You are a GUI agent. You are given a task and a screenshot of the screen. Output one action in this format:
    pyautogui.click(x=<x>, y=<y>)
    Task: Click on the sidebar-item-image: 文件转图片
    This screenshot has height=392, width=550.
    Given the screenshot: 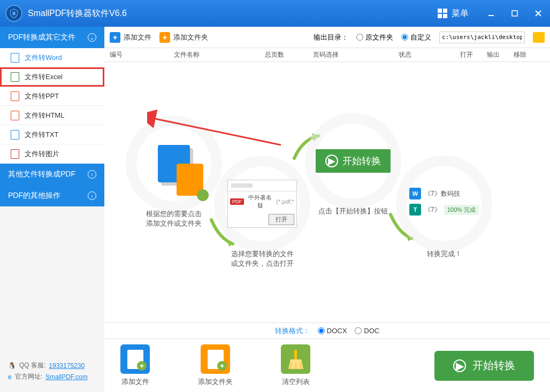 What is the action you would take?
    pyautogui.click(x=52, y=154)
    